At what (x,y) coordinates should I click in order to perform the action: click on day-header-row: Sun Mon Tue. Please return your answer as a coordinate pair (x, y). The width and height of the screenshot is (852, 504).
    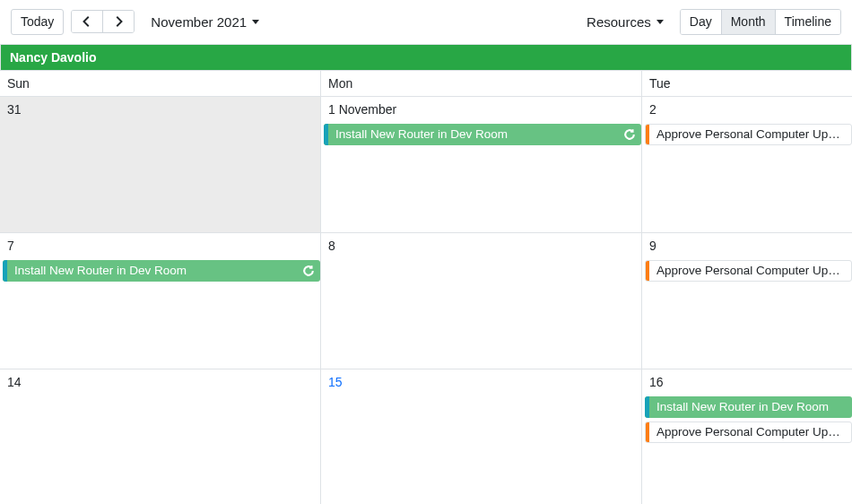
    Looking at the image, I should click on (426, 84).